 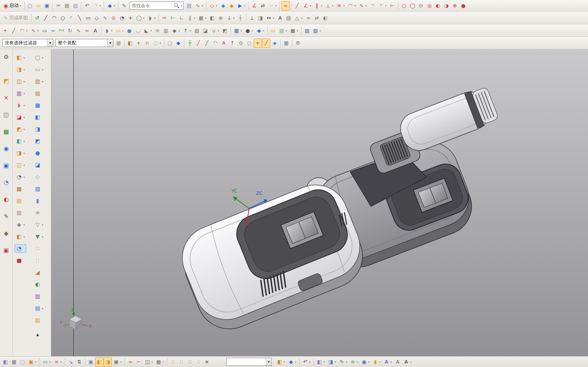 I want to click on display-constraints-icon: ▤, so click(x=288, y=18).